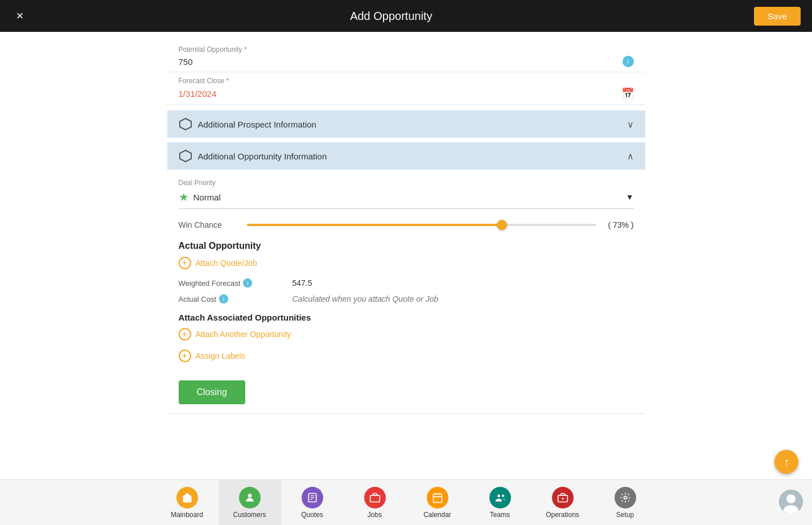  Describe the element at coordinates (186, 124) in the screenshot. I see `prospect-hex-icon` at that location.